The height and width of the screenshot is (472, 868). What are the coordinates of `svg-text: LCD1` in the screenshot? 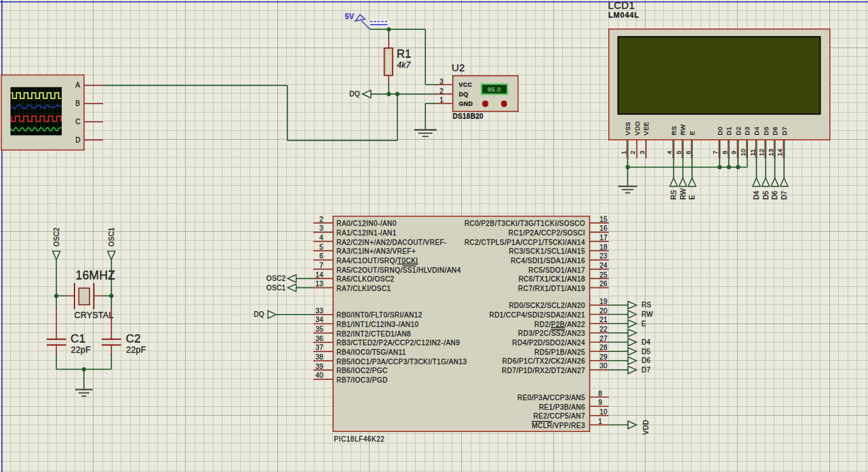 It's located at (622, 5).